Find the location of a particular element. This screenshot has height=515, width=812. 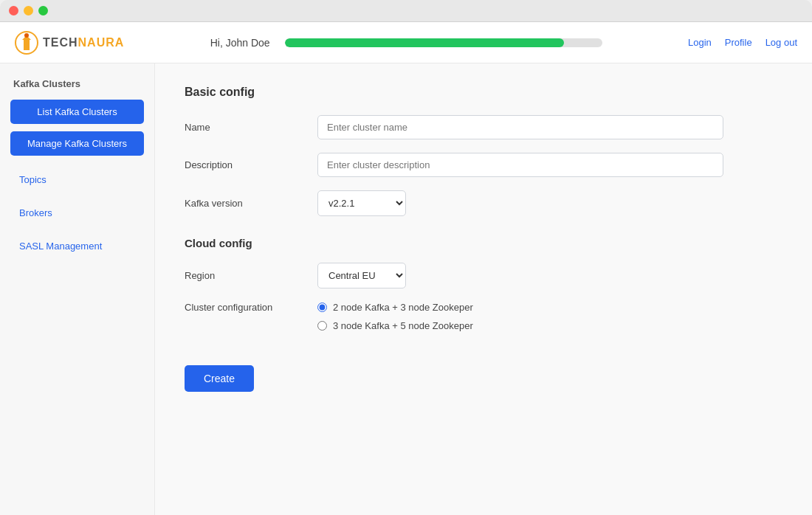

list-kafka-clusters-button: List Kafka Clusters is located at coordinates (77, 112).